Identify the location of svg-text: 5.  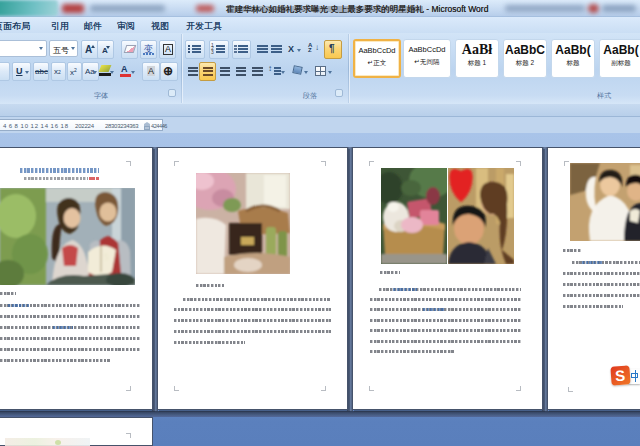
(106, 257).